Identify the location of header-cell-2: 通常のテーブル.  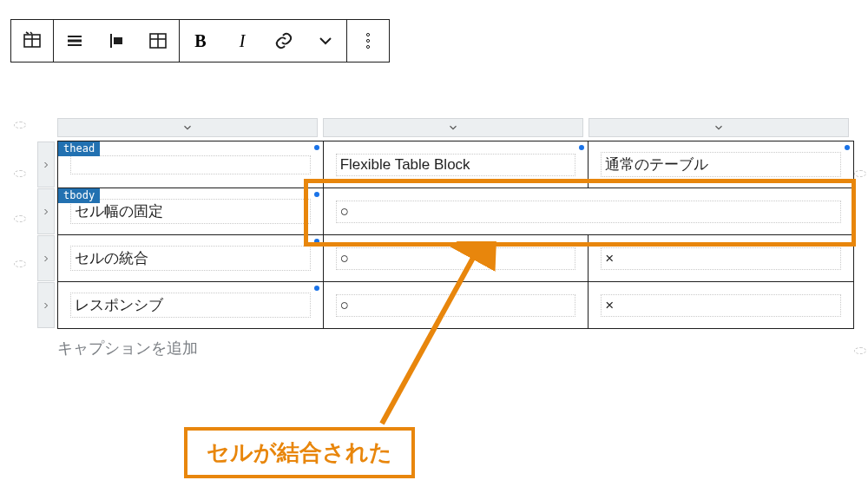
(721, 165).